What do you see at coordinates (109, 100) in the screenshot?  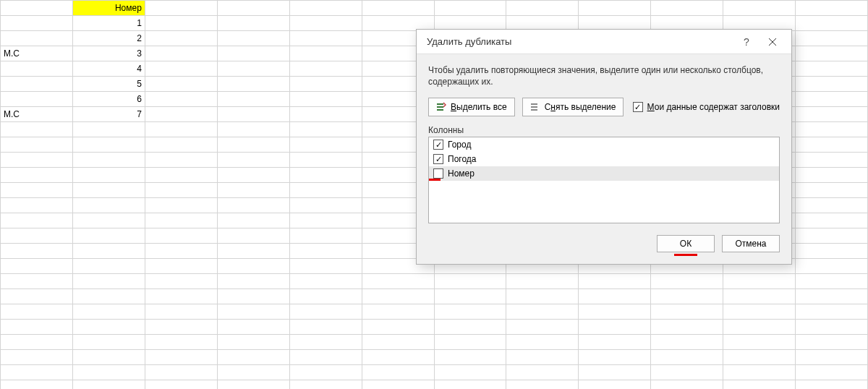 I see `cell-b7: 6` at bounding box center [109, 100].